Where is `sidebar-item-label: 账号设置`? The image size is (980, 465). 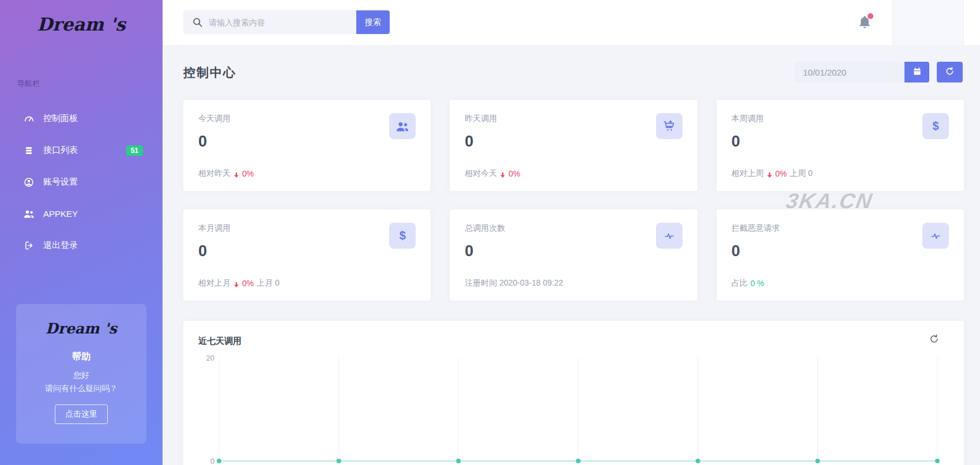
sidebar-item-label: 账号设置 is located at coordinates (61, 182).